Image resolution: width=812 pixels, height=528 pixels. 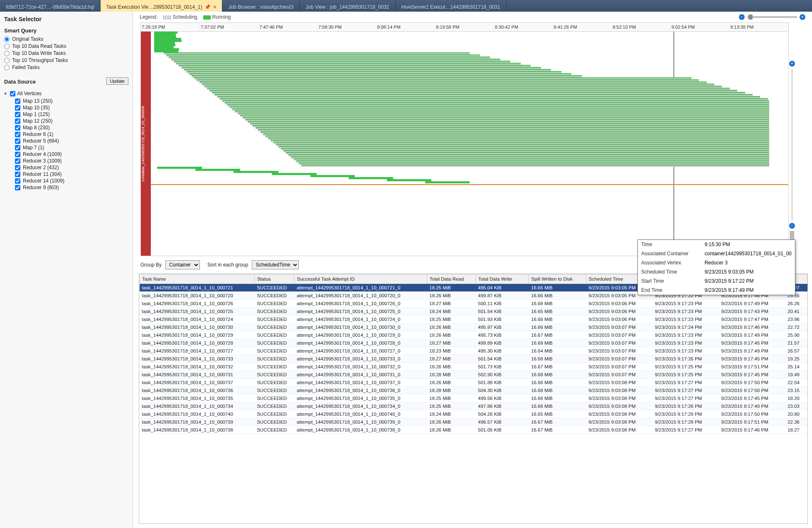 What do you see at coordinates (641, 27) in the screenshot?
I see `time-tick: 8:52:10 PM` at bounding box center [641, 27].